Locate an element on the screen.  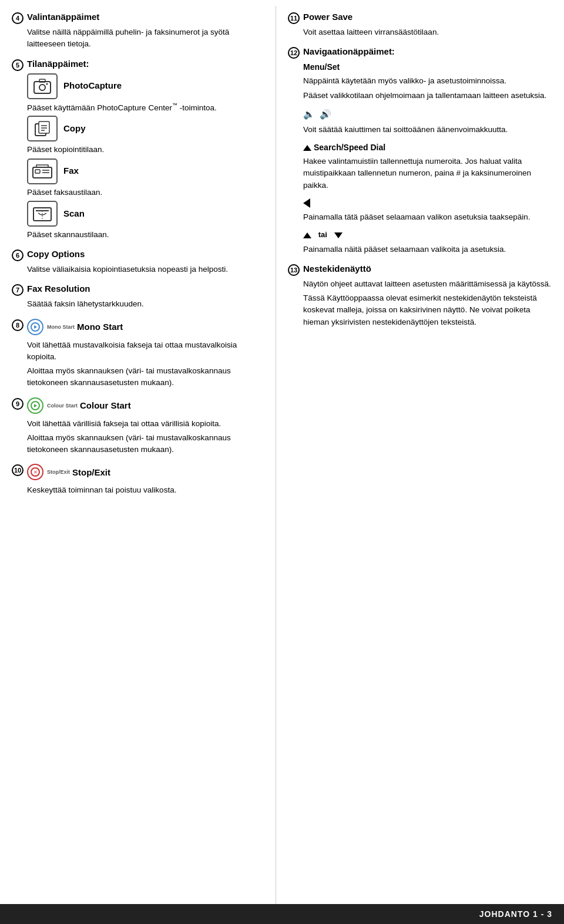
photocapture-body: Pääset käyttämään PhotoCapture Center™ -… is located at coordinates (147, 108).